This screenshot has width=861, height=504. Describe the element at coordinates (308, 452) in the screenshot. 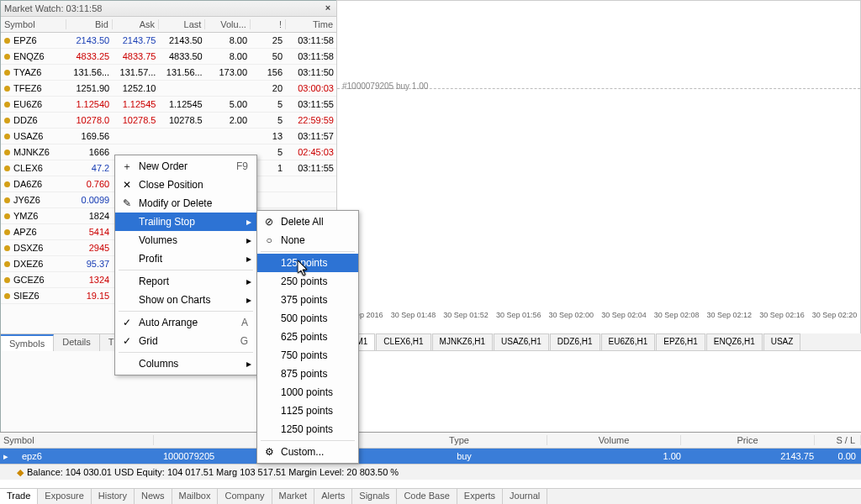

I see `submenu-custom-: ⚙Custom...` at that location.